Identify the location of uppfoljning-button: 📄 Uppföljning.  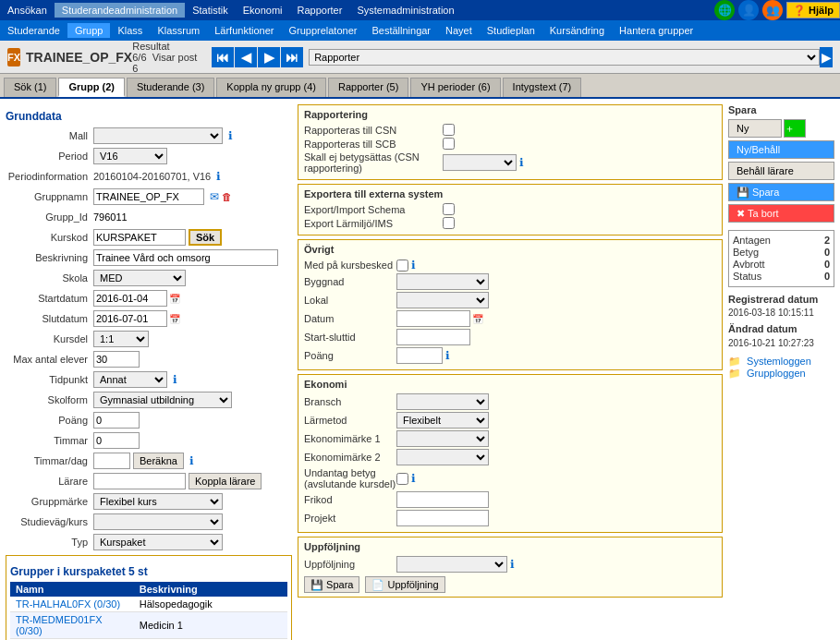
(405, 585).